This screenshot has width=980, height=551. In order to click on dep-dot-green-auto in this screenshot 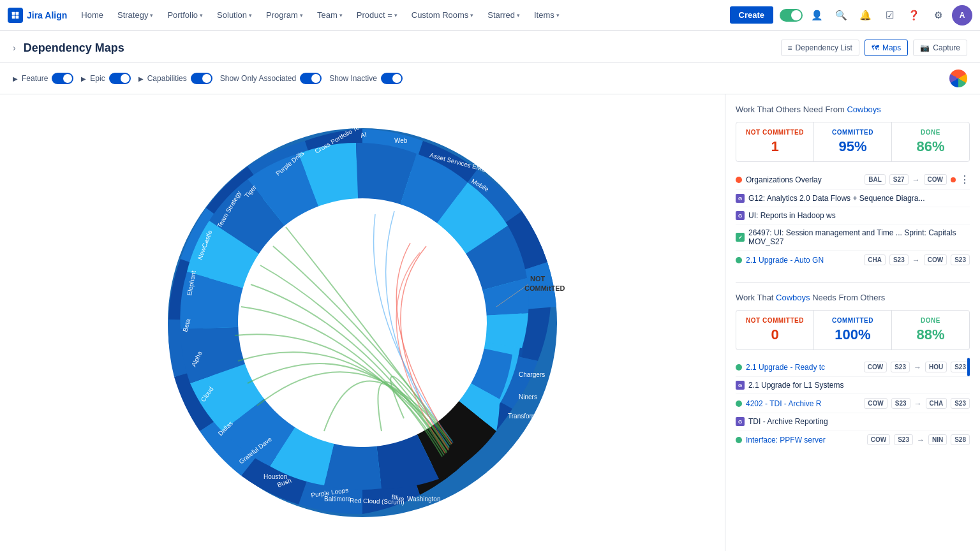, I will do `click(739, 260)`.